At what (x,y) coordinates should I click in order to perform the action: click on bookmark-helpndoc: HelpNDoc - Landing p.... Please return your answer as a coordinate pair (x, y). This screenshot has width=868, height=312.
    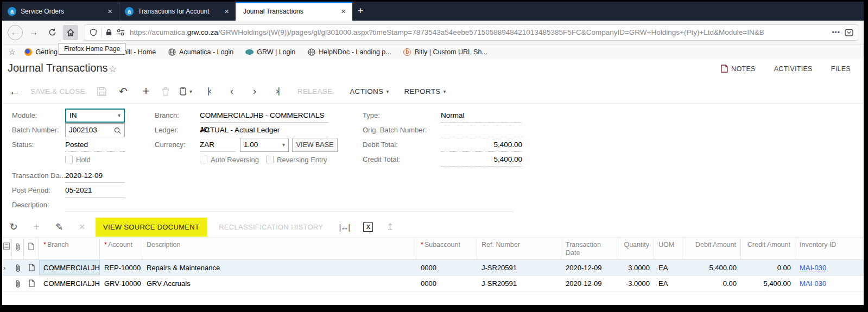
    Looking at the image, I should click on (349, 52).